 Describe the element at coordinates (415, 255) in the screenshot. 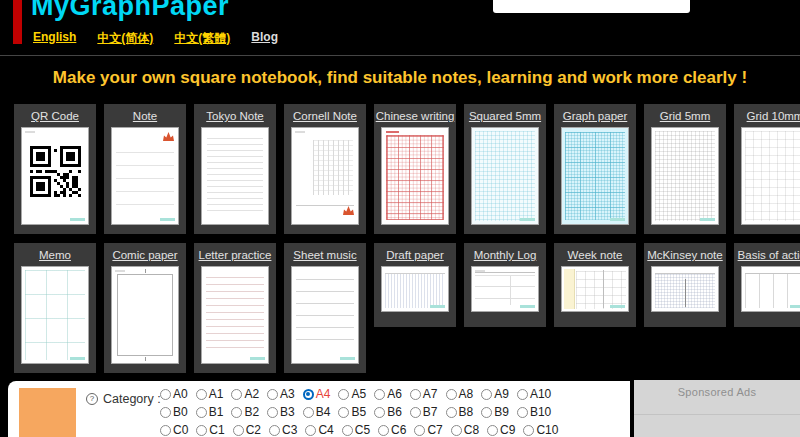

I see `template-label: Draft paper` at that location.